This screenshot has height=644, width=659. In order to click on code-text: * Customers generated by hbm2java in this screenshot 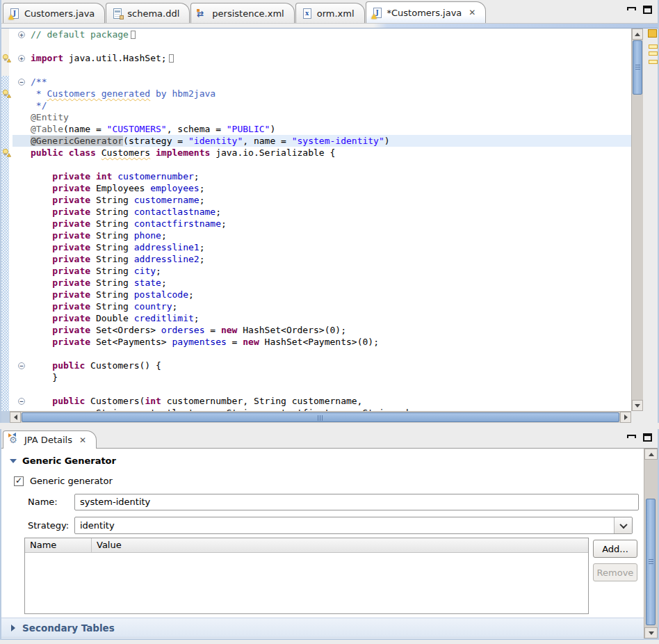, I will do `click(331, 93)`.